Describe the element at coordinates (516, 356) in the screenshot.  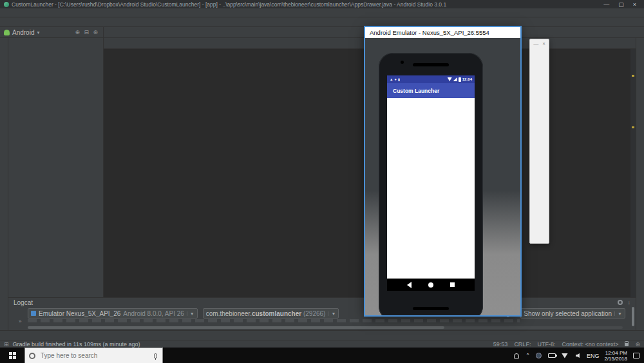
I see `people-icon` at that location.